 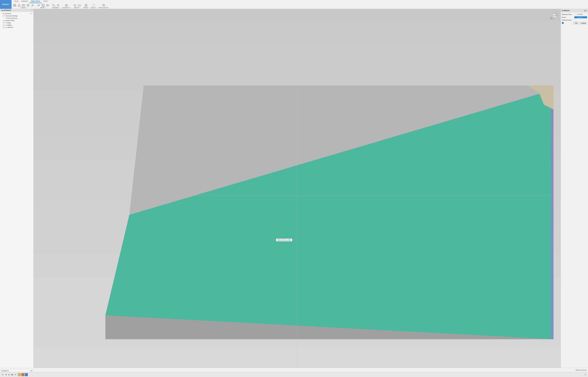 I want to click on timeline-play-btn: ▶, so click(x=9, y=375).